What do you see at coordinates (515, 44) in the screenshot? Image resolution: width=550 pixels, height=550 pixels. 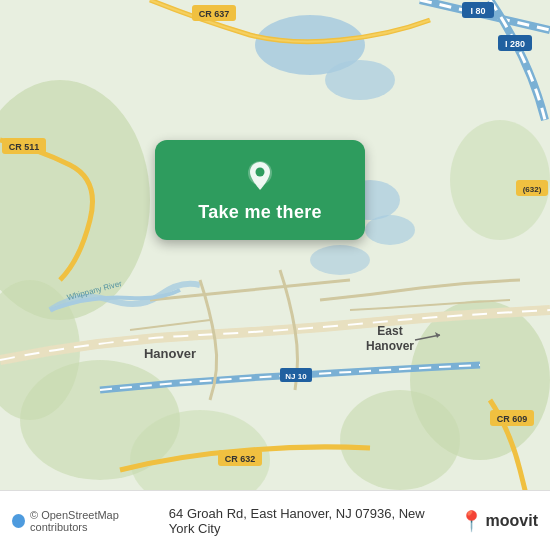 I see `svg-text: I 280` at bounding box center [515, 44].